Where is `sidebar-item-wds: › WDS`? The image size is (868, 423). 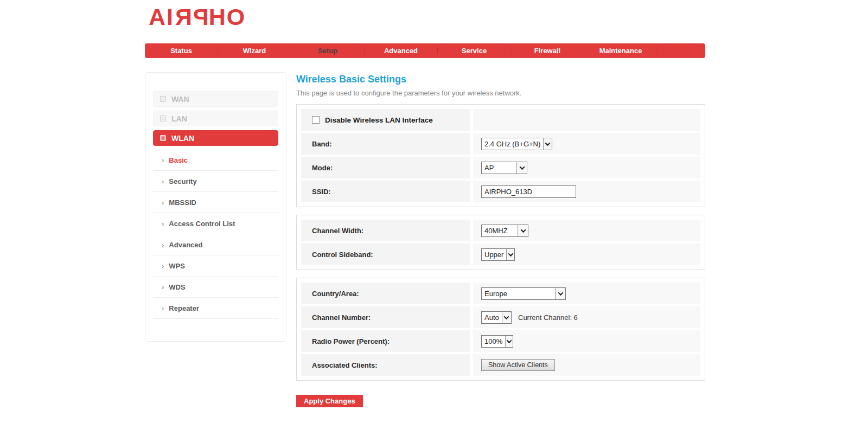 sidebar-item-wds: › WDS is located at coordinates (216, 287).